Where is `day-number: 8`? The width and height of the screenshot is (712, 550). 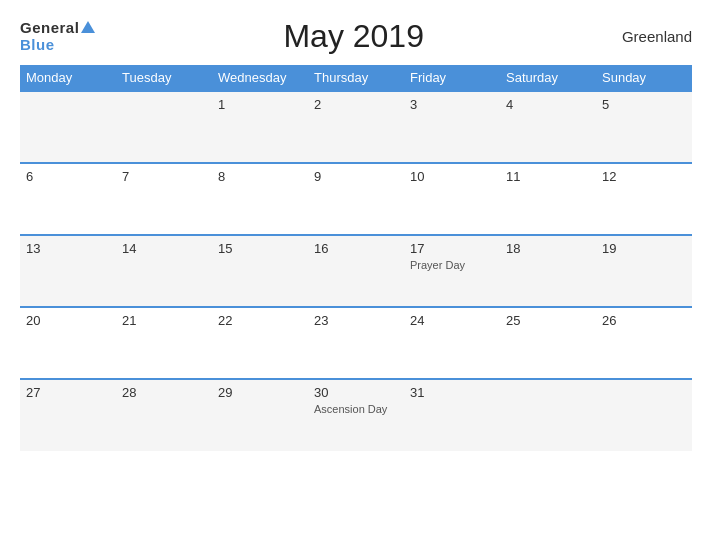 day-number: 8 is located at coordinates (260, 176).